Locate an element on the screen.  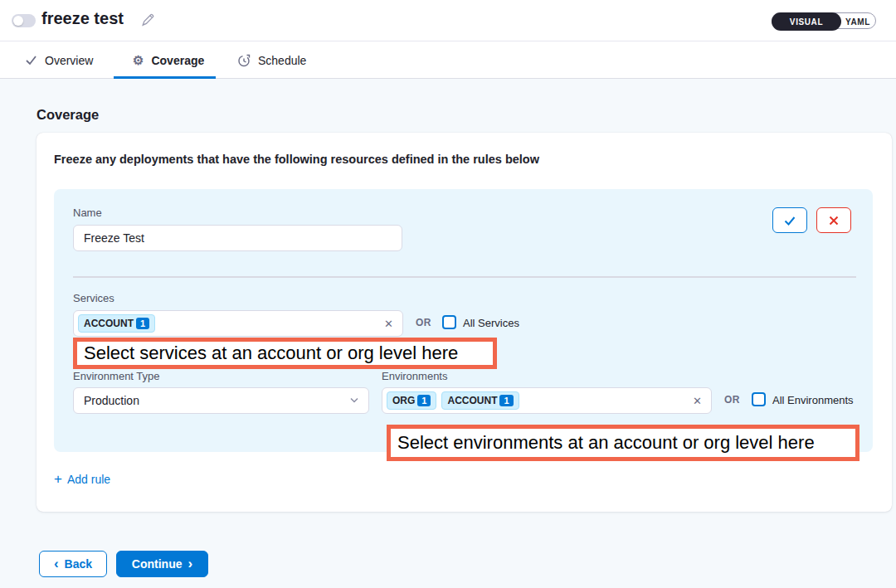
freeze-enable-toggle is located at coordinates (23, 21).